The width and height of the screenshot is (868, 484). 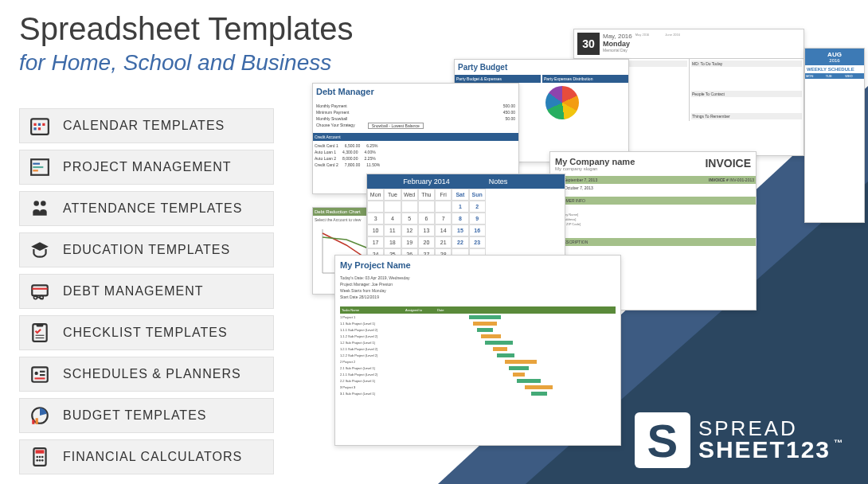 I want to click on pie-chart-icon, so click(x=562, y=103).